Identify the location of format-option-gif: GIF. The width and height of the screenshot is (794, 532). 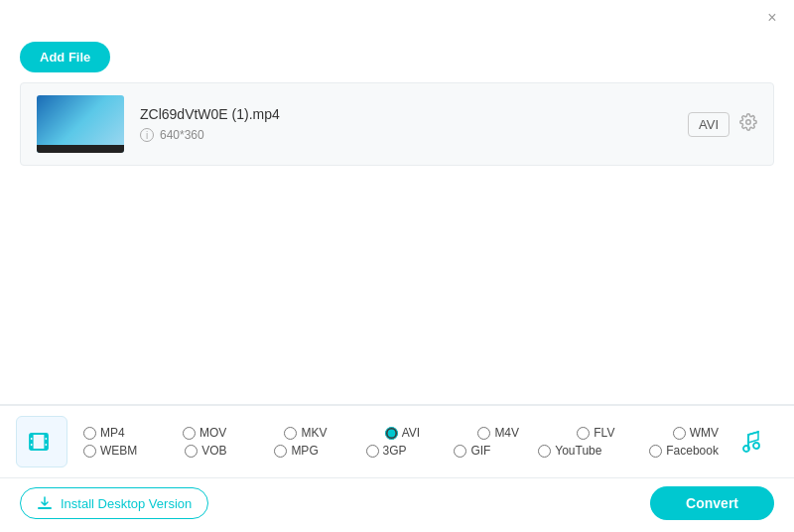
(472, 451).